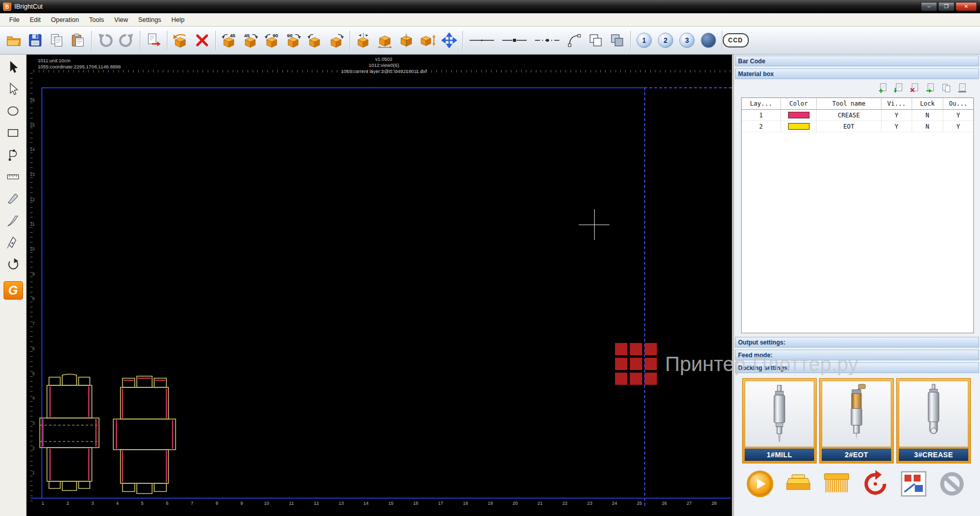 The width and height of the screenshot is (980, 516). I want to click on maximize-button: ❐, so click(946, 7).